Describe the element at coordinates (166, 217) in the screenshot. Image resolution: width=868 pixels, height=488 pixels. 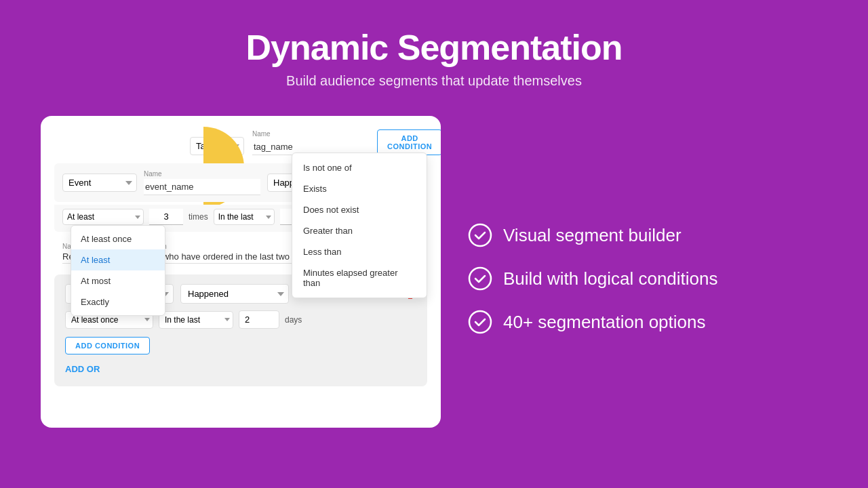
I see `freq-number-input` at that location.